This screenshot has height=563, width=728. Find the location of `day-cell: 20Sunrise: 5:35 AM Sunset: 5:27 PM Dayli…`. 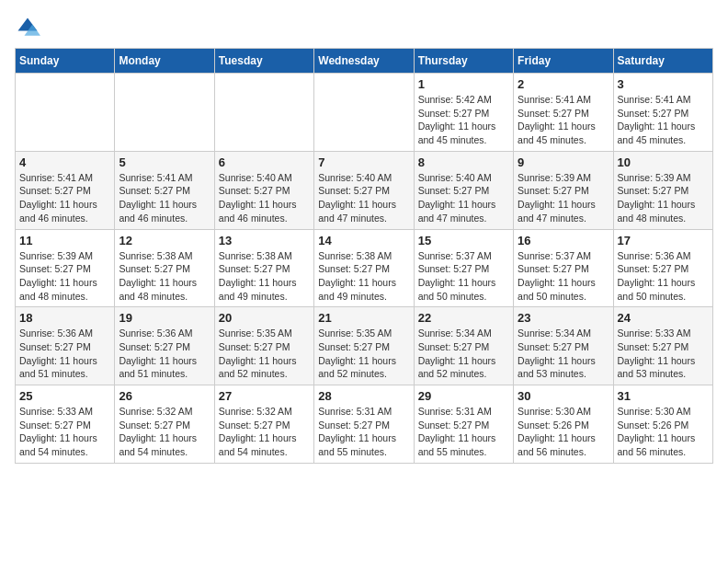

day-cell: 20Sunrise: 5:35 AM Sunset: 5:27 PM Dayli… is located at coordinates (264, 346).